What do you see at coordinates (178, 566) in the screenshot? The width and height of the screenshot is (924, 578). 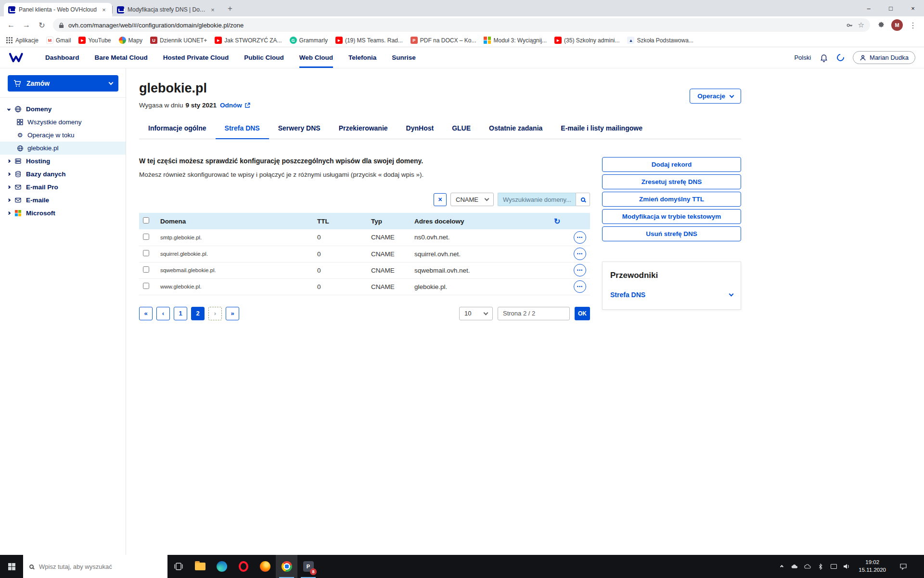 I see `task-view-button` at bounding box center [178, 566].